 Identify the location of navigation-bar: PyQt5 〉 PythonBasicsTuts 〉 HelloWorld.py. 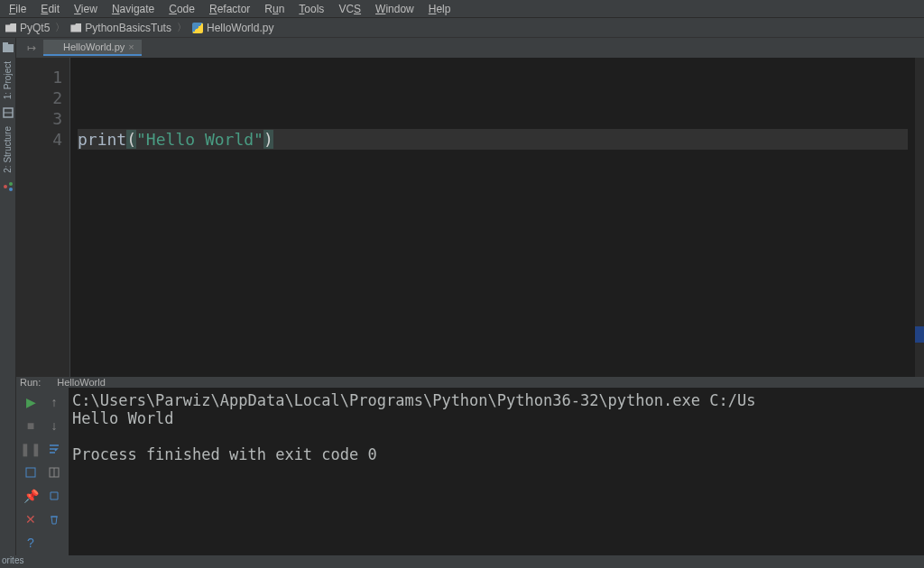
(462, 28).